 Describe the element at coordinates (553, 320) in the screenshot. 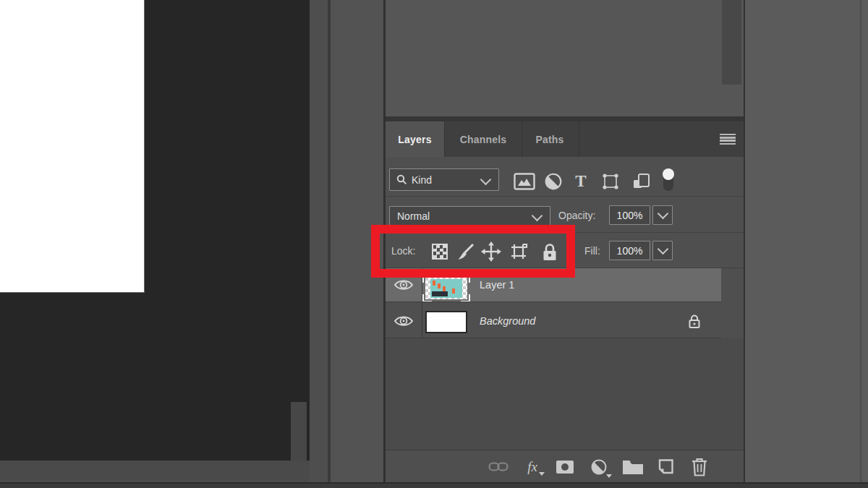

I see `layer-row-background: Background` at that location.